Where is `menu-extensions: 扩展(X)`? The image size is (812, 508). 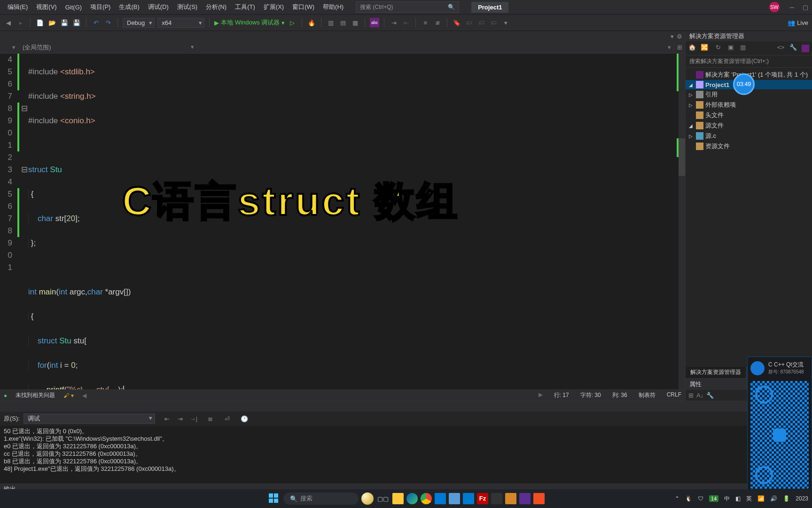 menu-extensions: 扩展(X) is located at coordinates (273, 7).